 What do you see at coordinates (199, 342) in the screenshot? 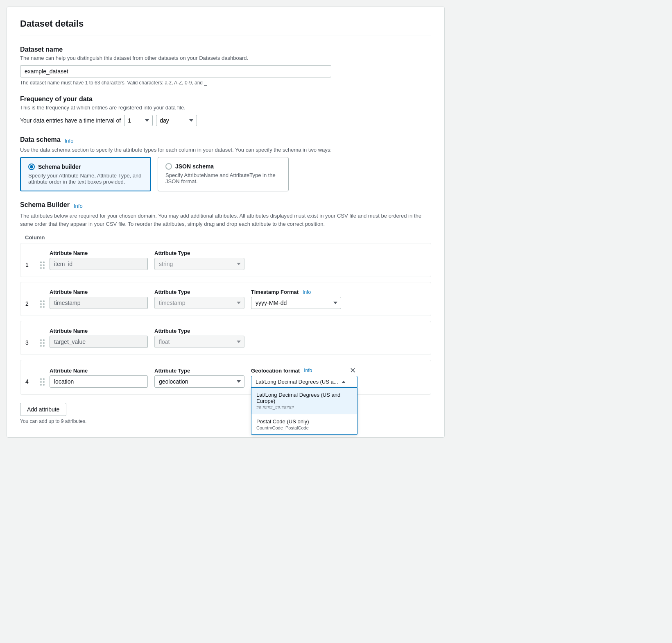
I see `attr-type-select-3: float` at bounding box center [199, 342].